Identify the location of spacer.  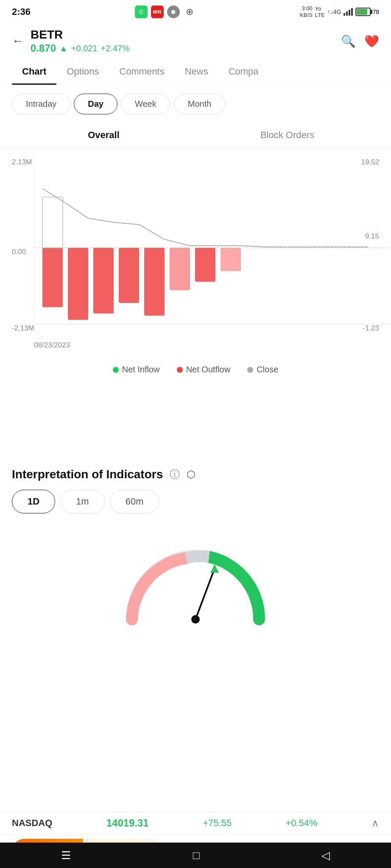
(196, 417).